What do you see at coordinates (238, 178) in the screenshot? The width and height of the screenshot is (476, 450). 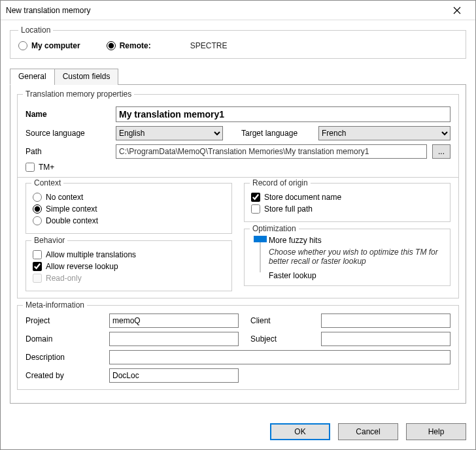 I see `separator` at bounding box center [238, 178].